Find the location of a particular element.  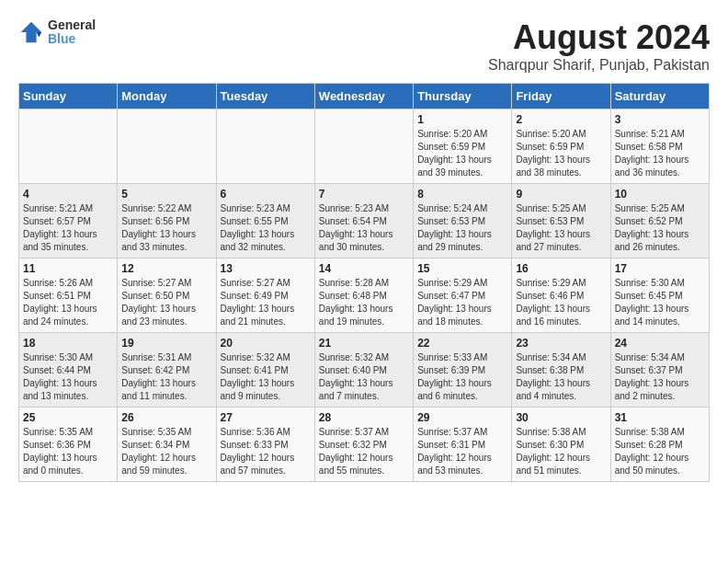

logo-icon is located at coordinates (31, 32).